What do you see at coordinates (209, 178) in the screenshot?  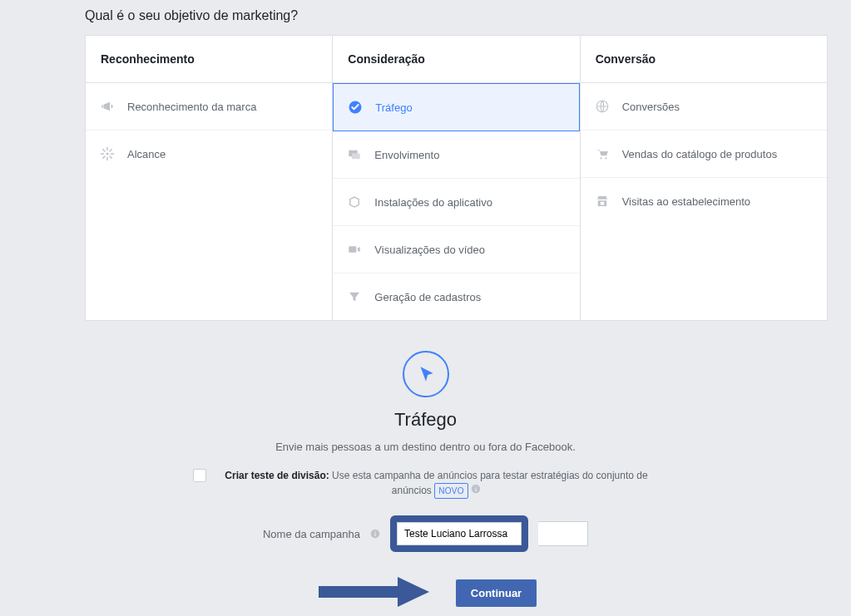 I see `column-awareness: Reconhecimento Reconhecimento da marca A…` at bounding box center [209, 178].